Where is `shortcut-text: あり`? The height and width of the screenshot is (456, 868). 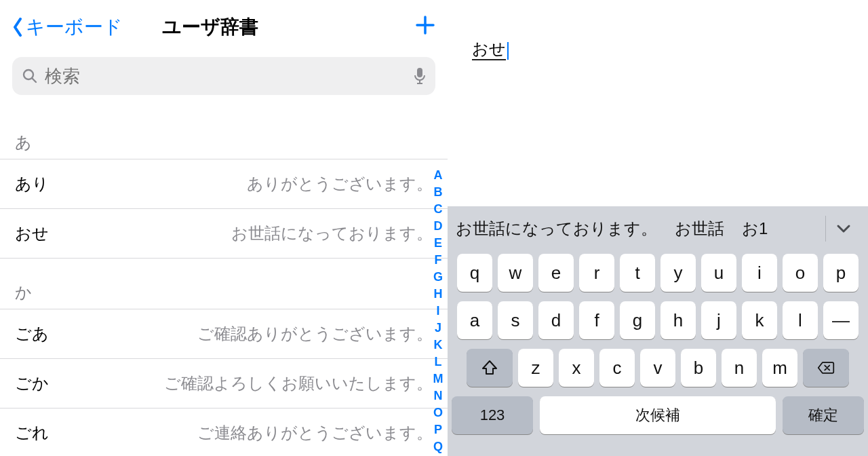 shortcut-text: あり is located at coordinates (32, 184).